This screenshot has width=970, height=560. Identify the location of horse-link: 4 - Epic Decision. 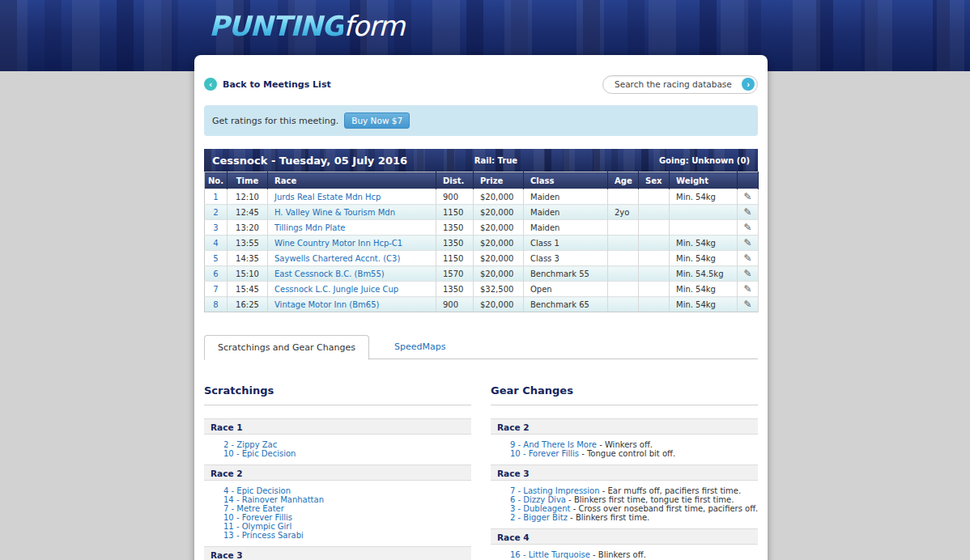
(257, 490).